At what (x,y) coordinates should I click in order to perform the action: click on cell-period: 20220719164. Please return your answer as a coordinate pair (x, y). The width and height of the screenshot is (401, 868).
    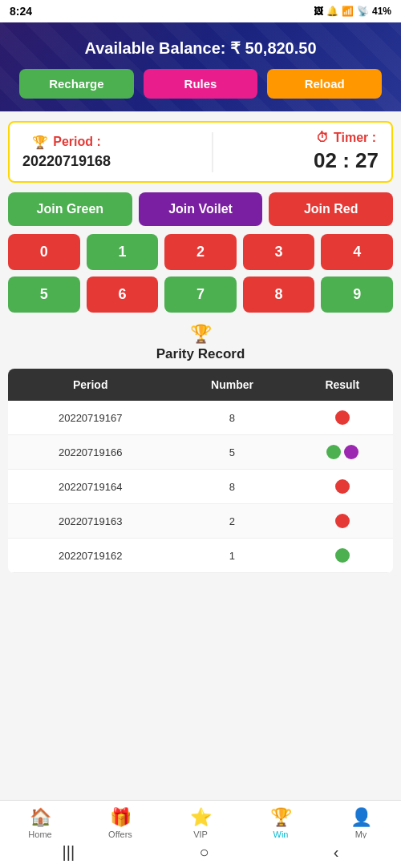
    Looking at the image, I should click on (90, 487).